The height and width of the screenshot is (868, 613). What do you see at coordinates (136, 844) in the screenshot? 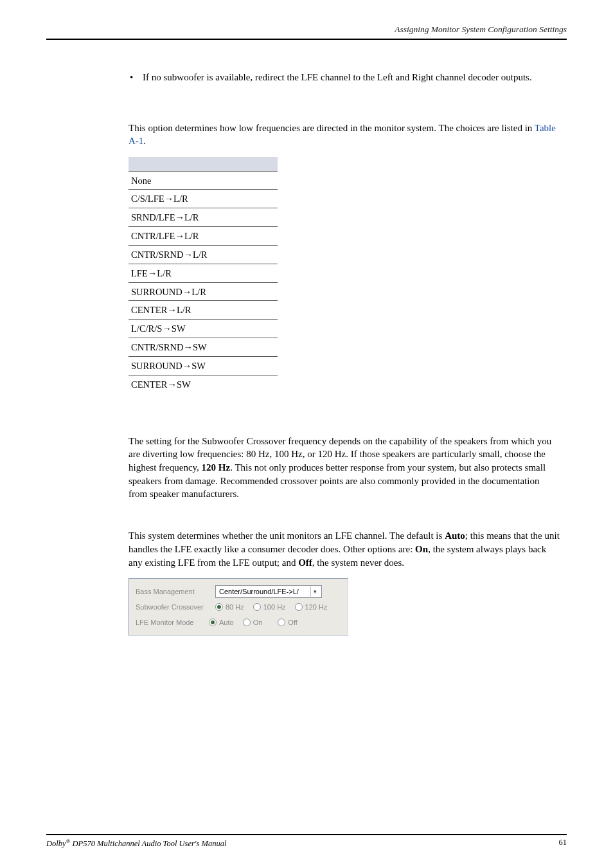
I see `footer-left: Dolby® DP570 Multichannel Audio Tool Use…` at bounding box center [136, 844].